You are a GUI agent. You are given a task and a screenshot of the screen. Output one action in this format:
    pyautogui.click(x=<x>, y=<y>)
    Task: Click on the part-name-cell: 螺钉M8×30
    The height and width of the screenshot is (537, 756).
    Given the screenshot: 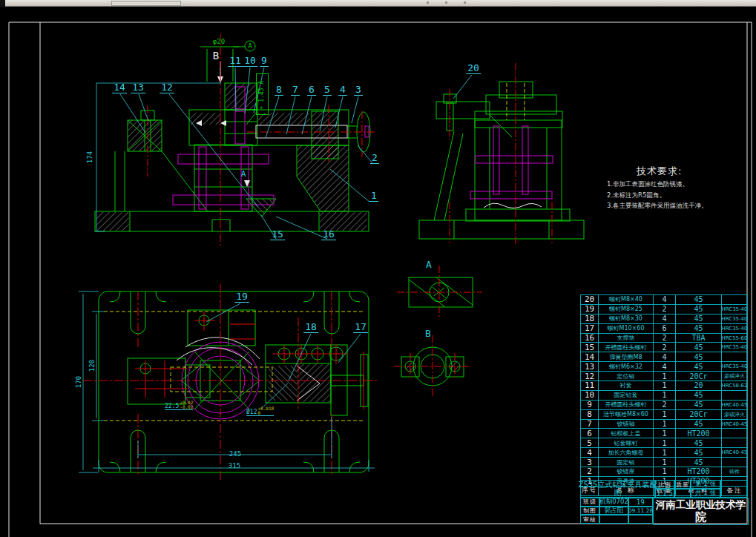 What is the action you would take?
    pyautogui.click(x=626, y=319)
    